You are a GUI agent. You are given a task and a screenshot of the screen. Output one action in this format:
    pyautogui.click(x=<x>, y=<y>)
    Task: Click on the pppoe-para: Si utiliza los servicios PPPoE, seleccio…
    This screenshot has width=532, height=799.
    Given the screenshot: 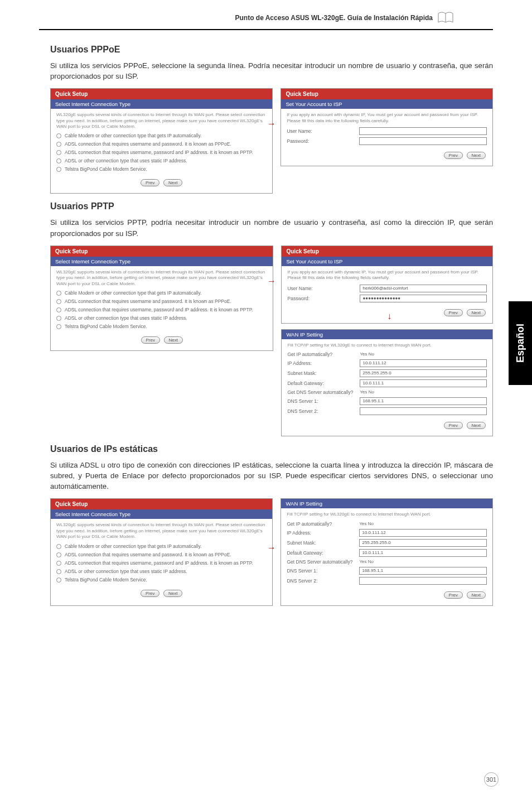 What is the action you would take?
    pyautogui.click(x=272, y=71)
    